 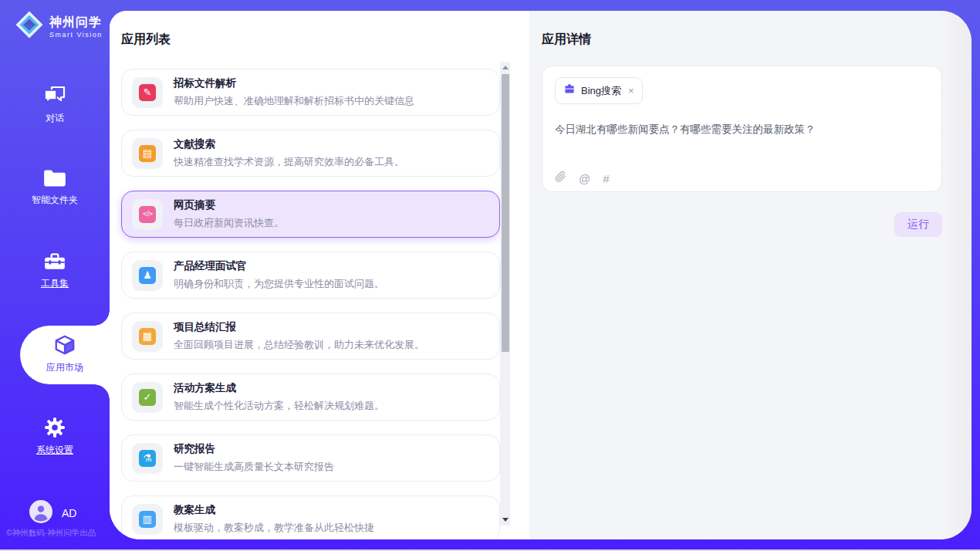 What do you see at coordinates (55, 96) in the screenshot?
I see `chat-icon` at bounding box center [55, 96].